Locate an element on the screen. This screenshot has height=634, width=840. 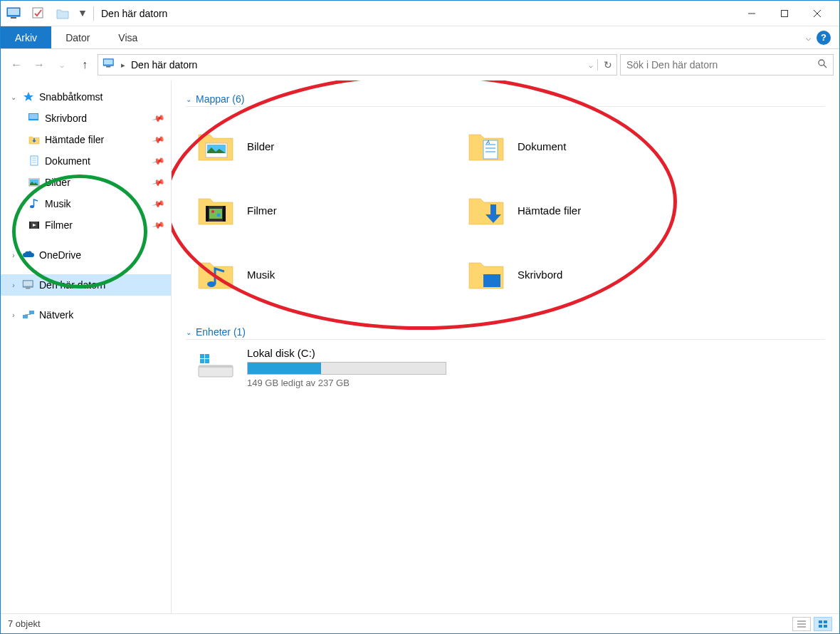
address-bar: ▸ Den här datorn ⌵ ↻ is located at coordinates (357, 65).